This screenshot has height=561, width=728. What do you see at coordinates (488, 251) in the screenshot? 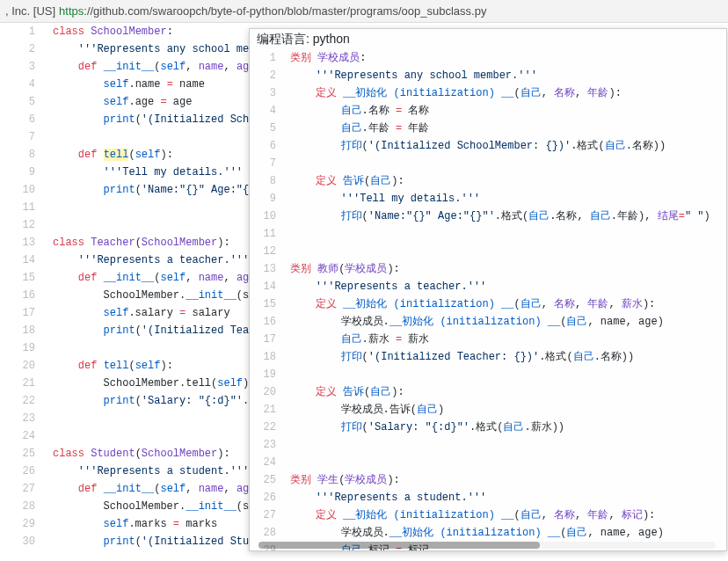
I see `code-line: 12` at bounding box center [488, 251].